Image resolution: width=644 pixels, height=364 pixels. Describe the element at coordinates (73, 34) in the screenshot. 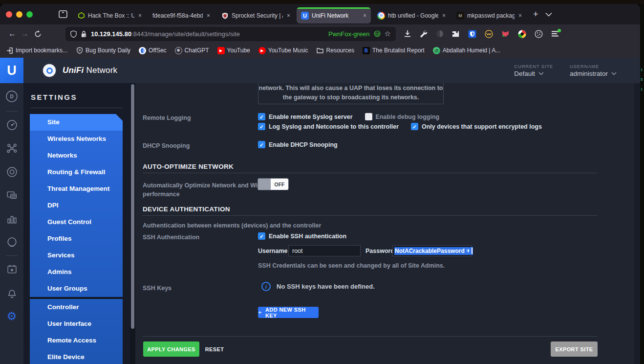

I see `tracking-protection-shield-icon` at that location.